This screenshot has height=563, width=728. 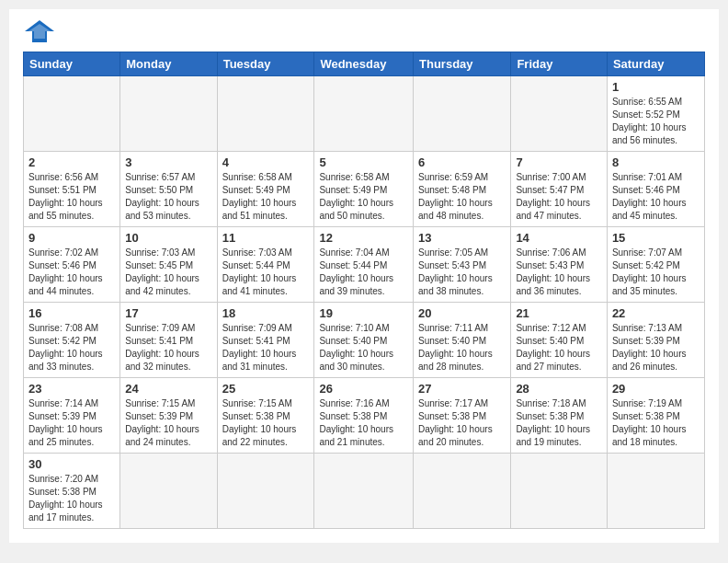 What do you see at coordinates (168, 272) in the screenshot?
I see `day-info: Sunrise: 7:03 AM Sunset: 5:45 PM Dayligh…` at bounding box center [168, 272].